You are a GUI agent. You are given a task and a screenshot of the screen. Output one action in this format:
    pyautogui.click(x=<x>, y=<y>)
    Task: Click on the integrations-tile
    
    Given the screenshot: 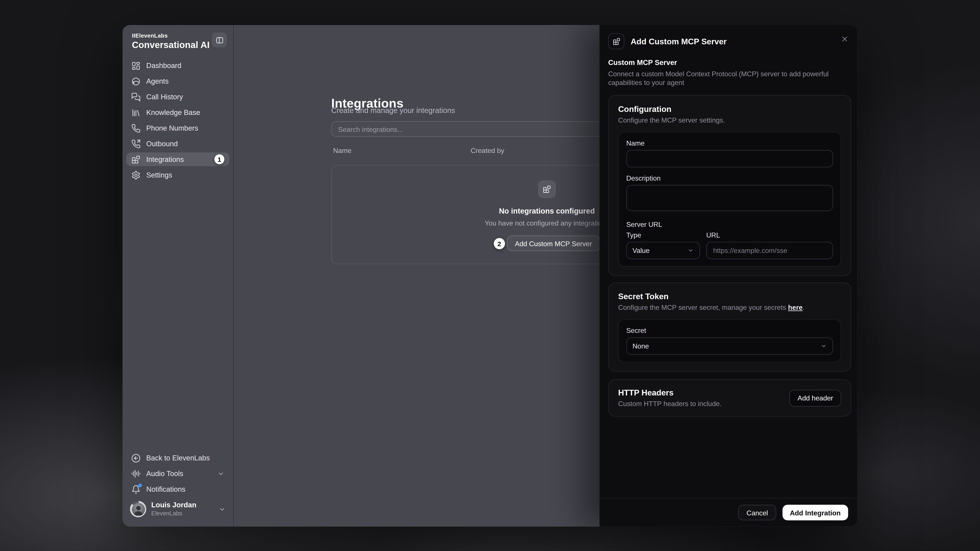 What is the action you would take?
    pyautogui.click(x=547, y=189)
    